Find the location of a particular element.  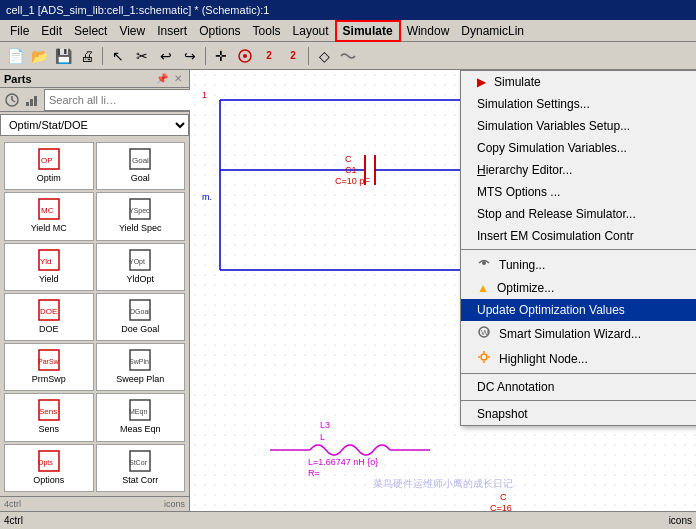

category-select: Optim/Stat/DOE is located at coordinates (94, 125).